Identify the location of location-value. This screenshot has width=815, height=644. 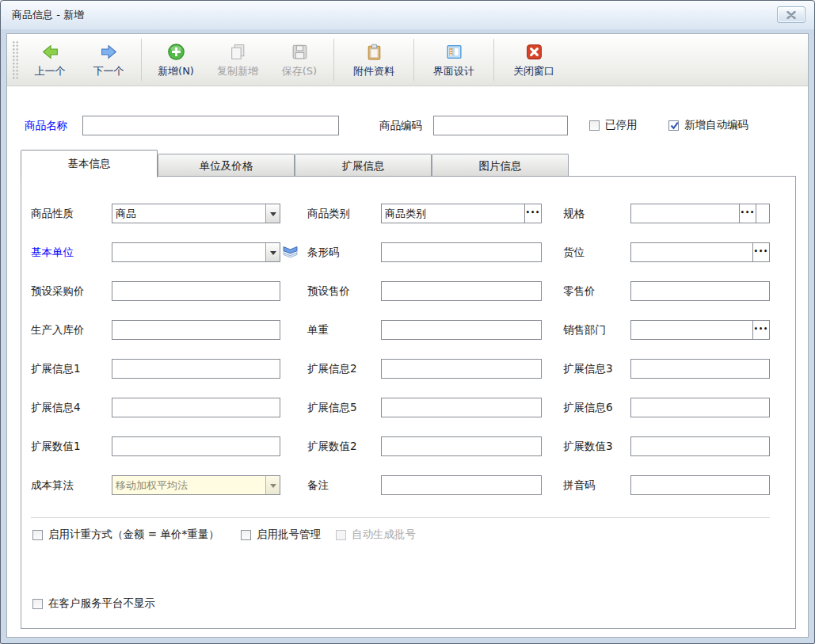
(692, 252).